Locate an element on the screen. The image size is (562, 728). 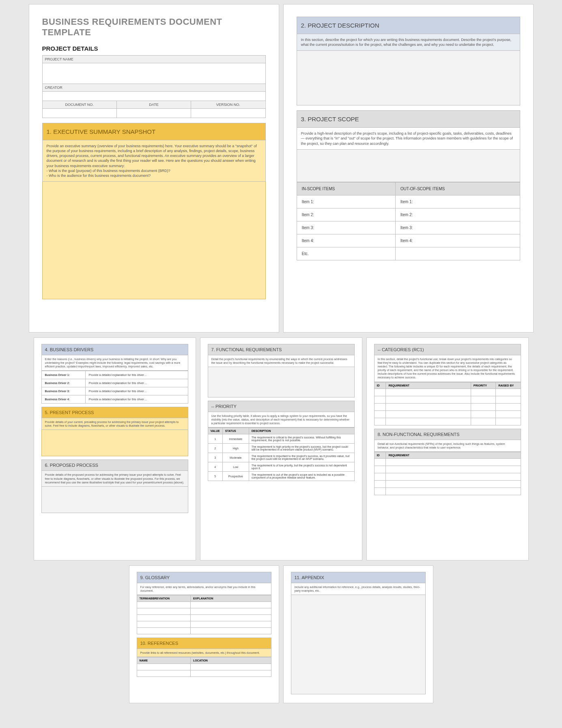
doc-meta-header: DOCUMENT NO. DATE VERSION NO. is located at coordinates (154, 105).